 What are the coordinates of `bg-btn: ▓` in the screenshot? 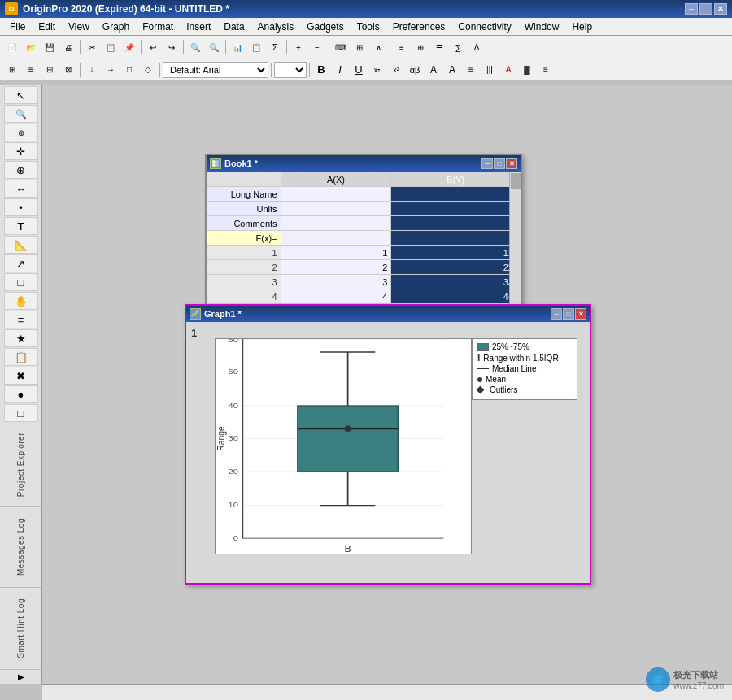 It's located at (527, 70).